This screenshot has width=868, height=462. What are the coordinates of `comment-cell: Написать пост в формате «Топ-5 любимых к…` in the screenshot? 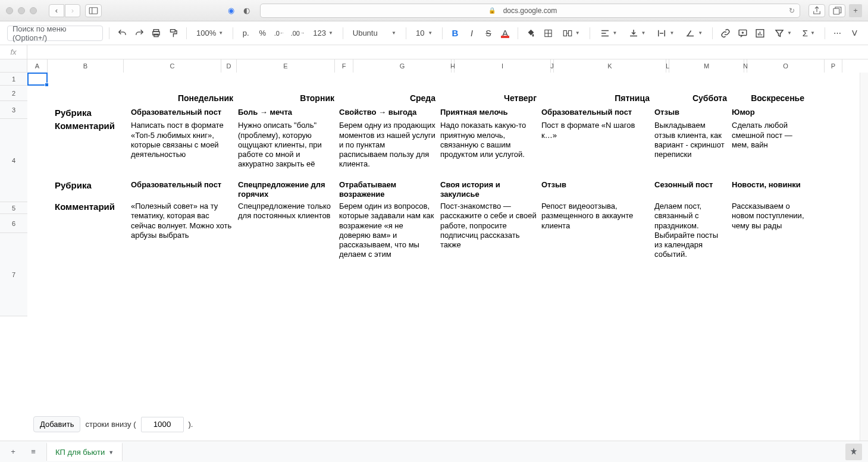 It's located at (183, 145).